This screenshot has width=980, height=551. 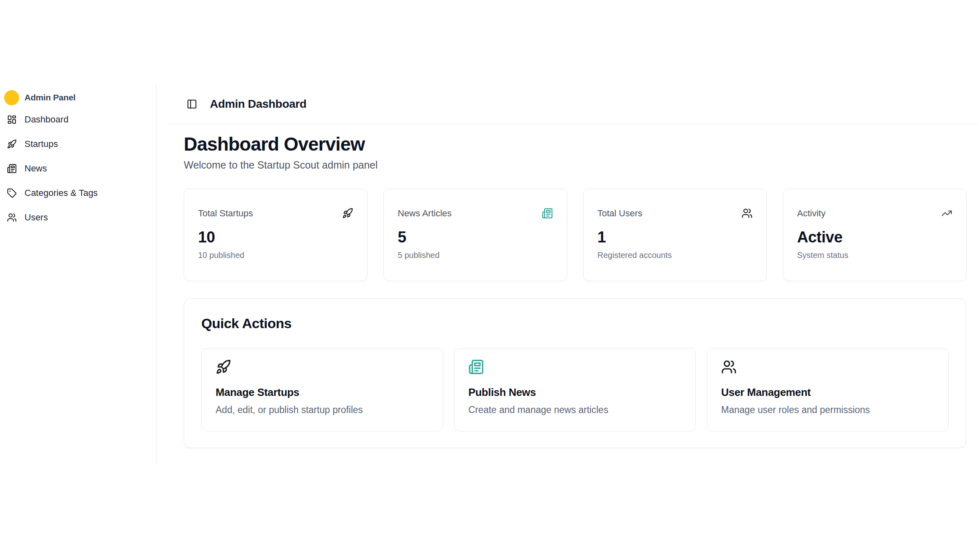 I want to click on sidebar-item-label: Startups, so click(x=41, y=144).